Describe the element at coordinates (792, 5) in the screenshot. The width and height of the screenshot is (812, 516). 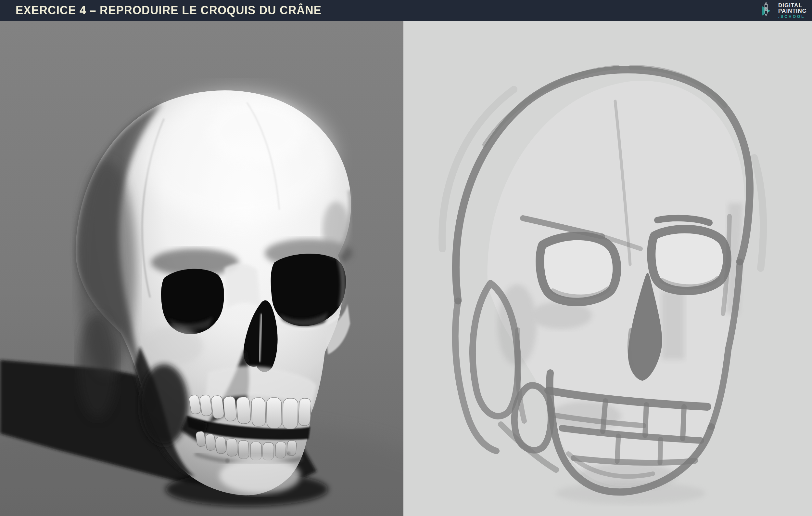
I see `logo-word-digital: DIGITAL` at that location.